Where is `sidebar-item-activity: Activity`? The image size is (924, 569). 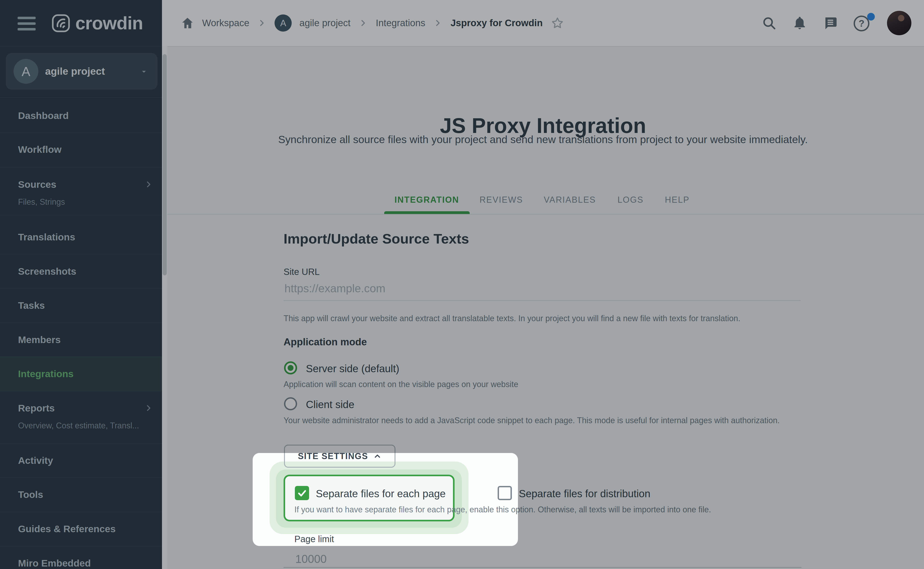
sidebar-item-activity: Activity is located at coordinates (35, 461).